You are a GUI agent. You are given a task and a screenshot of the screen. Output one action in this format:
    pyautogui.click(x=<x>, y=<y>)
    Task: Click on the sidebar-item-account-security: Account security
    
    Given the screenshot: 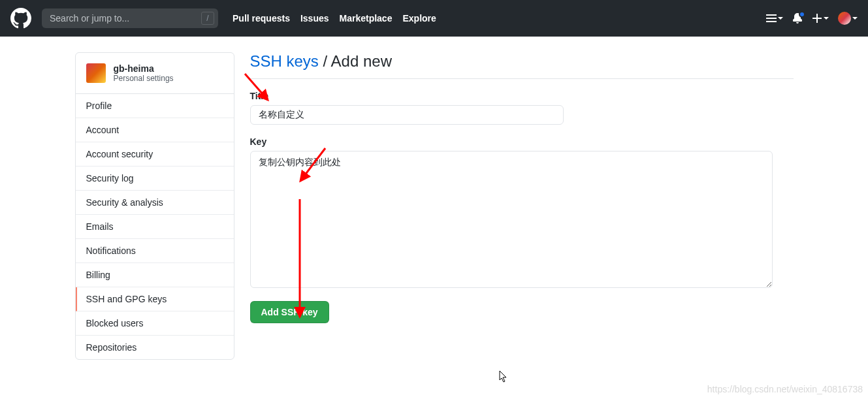 What is the action you would take?
    pyautogui.click(x=155, y=154)
    